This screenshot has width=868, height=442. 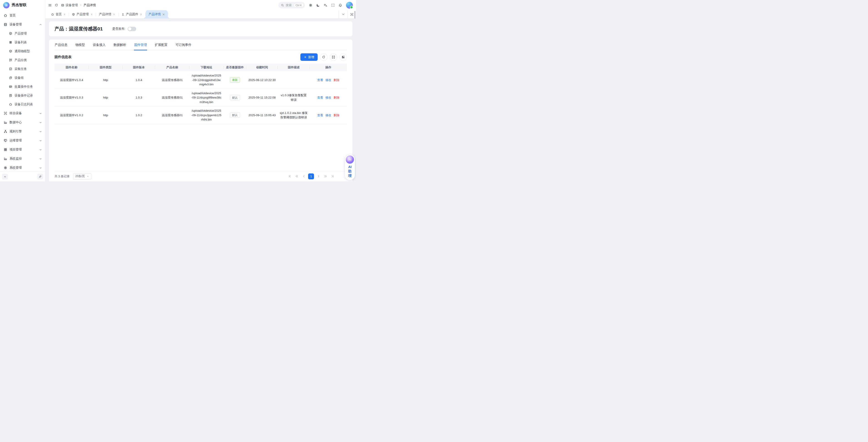 I want to click on cell-firmware-type: http, so click(x=106, y=98).